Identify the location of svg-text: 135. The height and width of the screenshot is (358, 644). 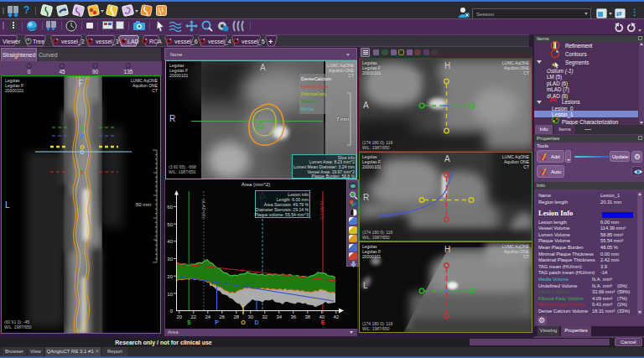
(129, 72).